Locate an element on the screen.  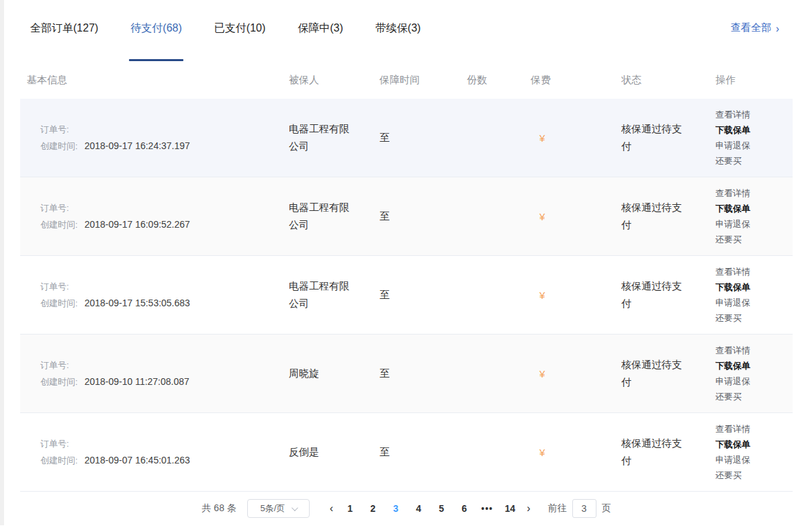
page-number: 2 is located at coordinates (373, 508).